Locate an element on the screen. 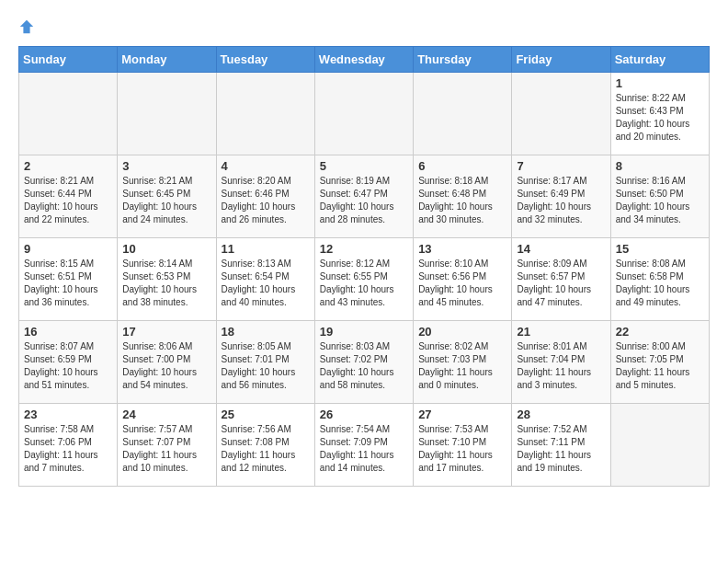 The height and width of the screenshot is (563, 728). day-cell: 28Sunrise: 7:52 AM Sunset: 7:11 PM Dayli… is located at coordinates (561, 445).